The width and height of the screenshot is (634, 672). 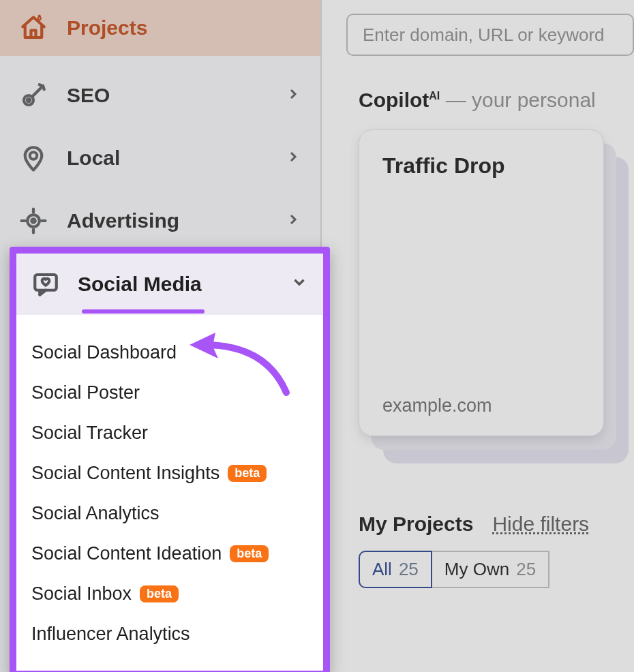 What do you see at coordinates (89, 95) in the screenshot?
I see `sidebar-item-label: SEO` at bounding box center [89, 95].